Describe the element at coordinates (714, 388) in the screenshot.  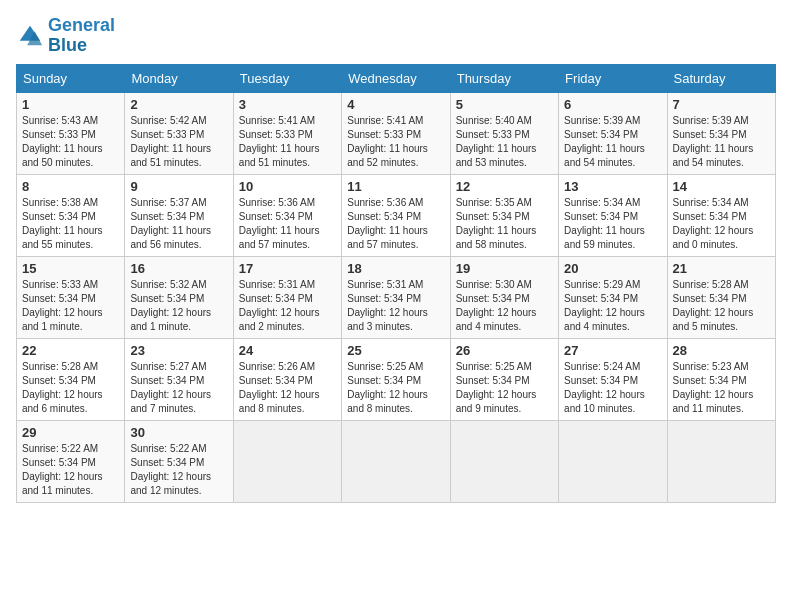
I see `cell-info: Sunrise: 5:23 AMSunset: 5:34 PMDaylight:…` at that location.